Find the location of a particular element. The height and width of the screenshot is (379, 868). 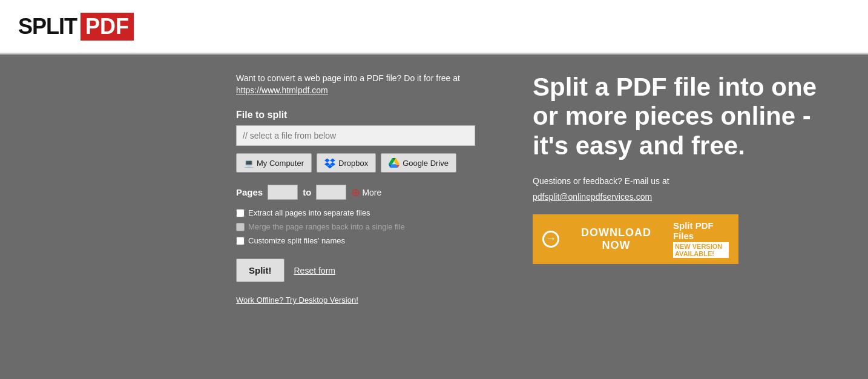

extract-checkbox is located at coordinates (240, 213).